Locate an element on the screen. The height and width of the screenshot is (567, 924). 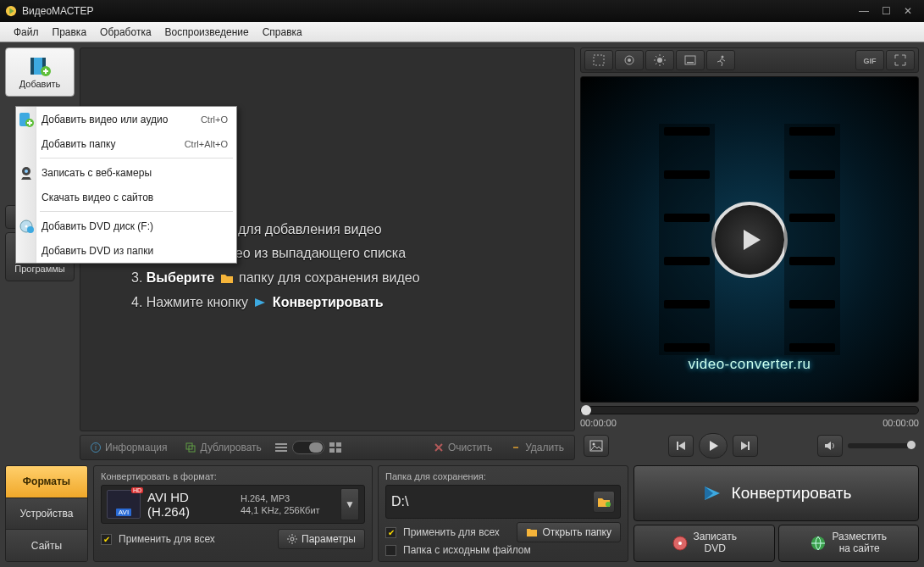
format-name: AVI HD (H.264) is located at coordinates (191, 504).